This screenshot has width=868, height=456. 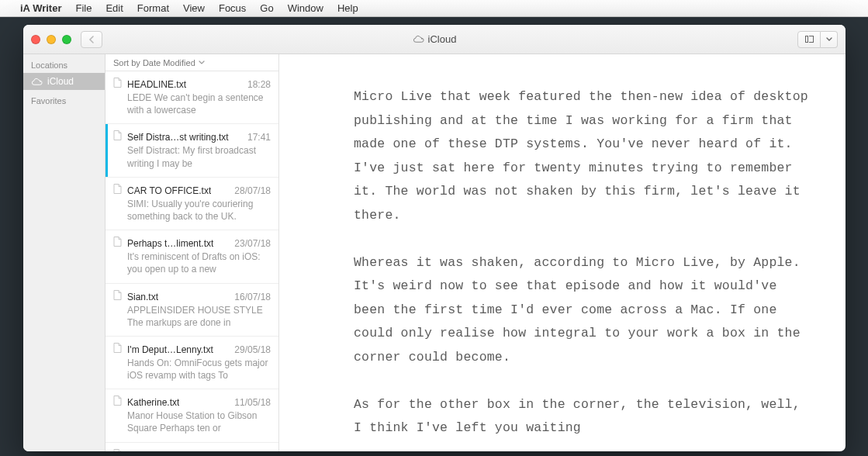 What do you see at coordinates (192, 257) in the screenshot?
I see `file-item: Perhaps t…liment.txt23/07/18It's reminis…` at bounding box center [192, 257].